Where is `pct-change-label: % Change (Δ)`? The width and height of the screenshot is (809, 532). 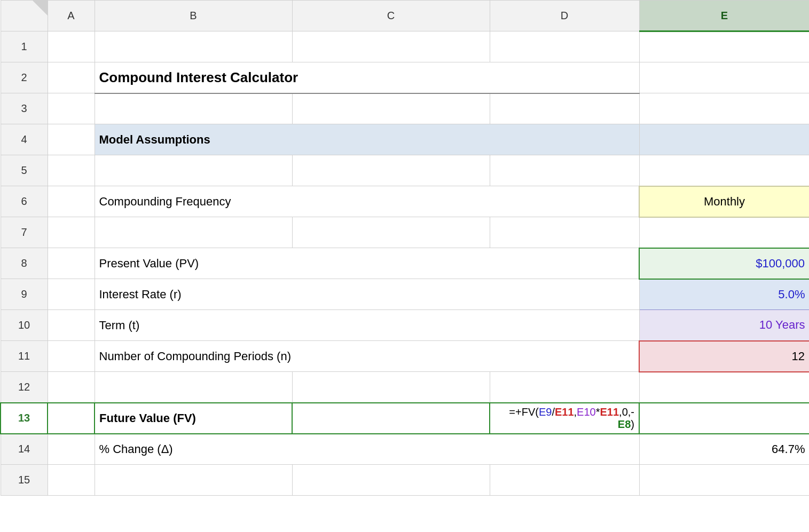 pct-change-label: % Change (Δ) is located at coordinates (367, 449).